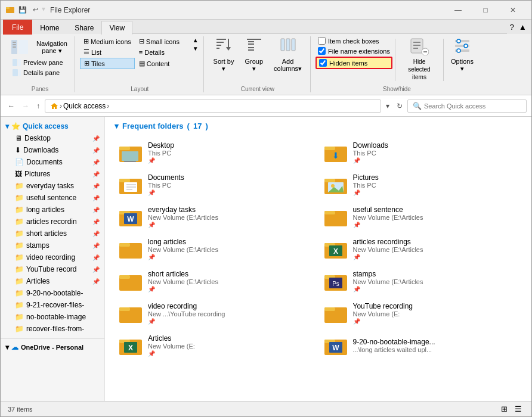 This screenshot has width=532, height=417. I want to click on list-button: ☰ List, so click(107, 52).